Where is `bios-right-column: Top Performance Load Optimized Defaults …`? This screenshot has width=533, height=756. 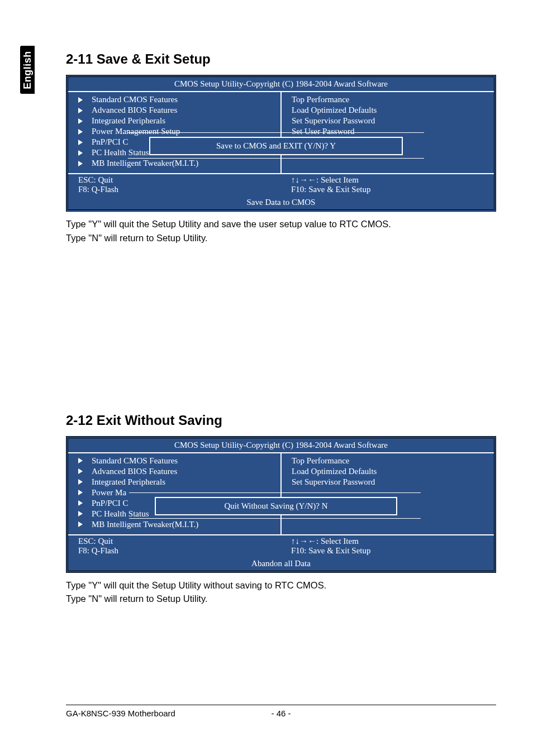 bios-right-column: Top Performance Load Optimized Defaults … is located at coordinates (388, 494).